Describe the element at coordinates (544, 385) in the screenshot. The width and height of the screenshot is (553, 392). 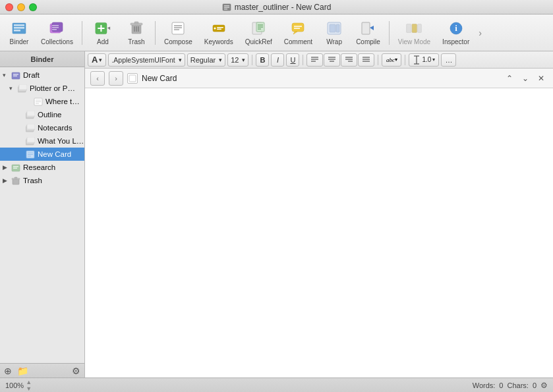
I see `status-settings-icon: ⚙` at that location.